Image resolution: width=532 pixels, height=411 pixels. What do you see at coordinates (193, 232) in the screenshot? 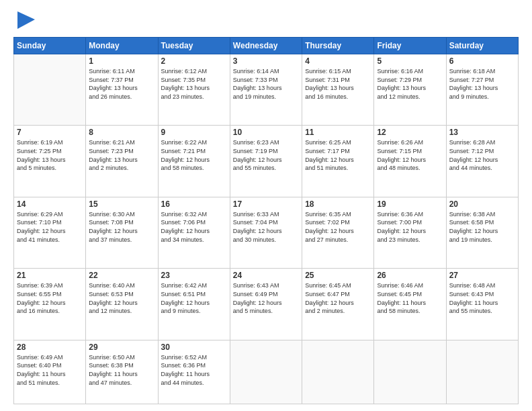
I see `calendar-cell: 16Sunrise: 6:32 AM Sunset: 7:06 PM Dayli…` at bounding box center [193, 232].